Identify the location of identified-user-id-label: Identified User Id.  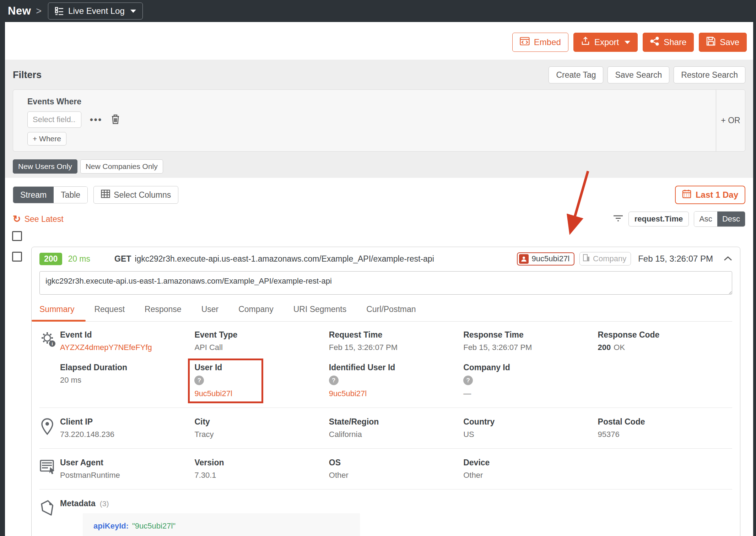
(396, 368).